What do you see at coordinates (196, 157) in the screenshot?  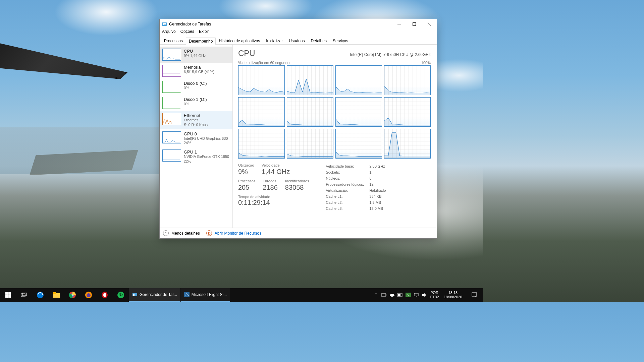 I see `sidebar-item-gpu-1: GPU 1 NVIDIA GeForce GTX 1650 22%` at bounding box center [196, 157].